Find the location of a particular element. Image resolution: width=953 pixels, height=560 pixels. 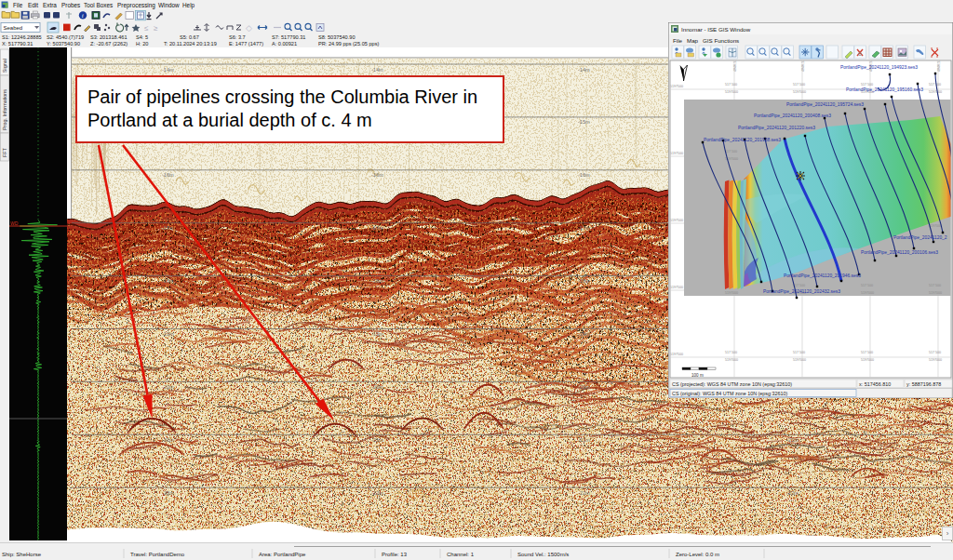

svg-text: Edit is located at coordinates (34, 6).